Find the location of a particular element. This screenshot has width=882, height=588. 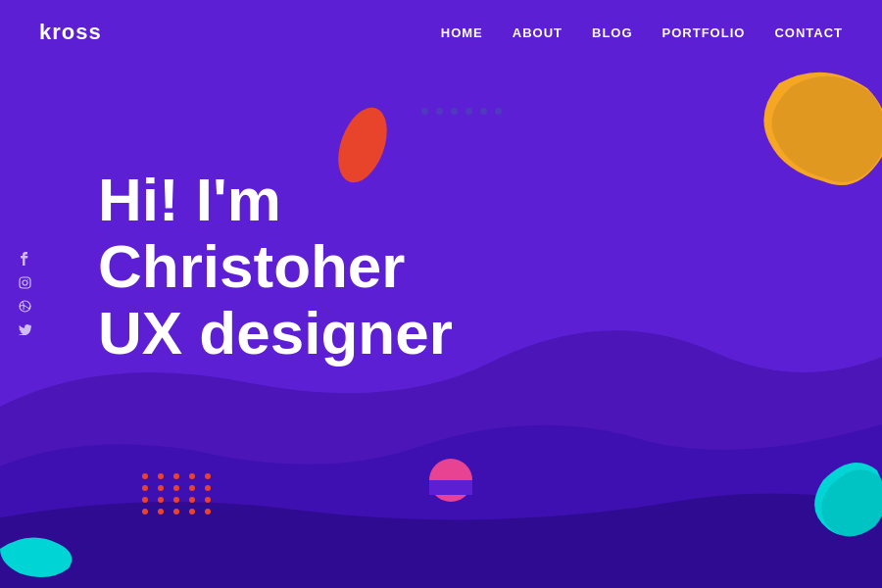

instagram-icon is located at coordinates (24, 282).